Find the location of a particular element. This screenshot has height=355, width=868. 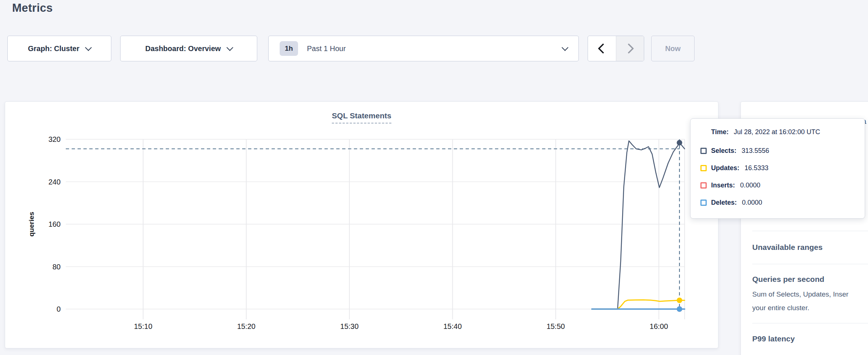

x-tick-label: 15:20 is located at coordinates (246, 326).